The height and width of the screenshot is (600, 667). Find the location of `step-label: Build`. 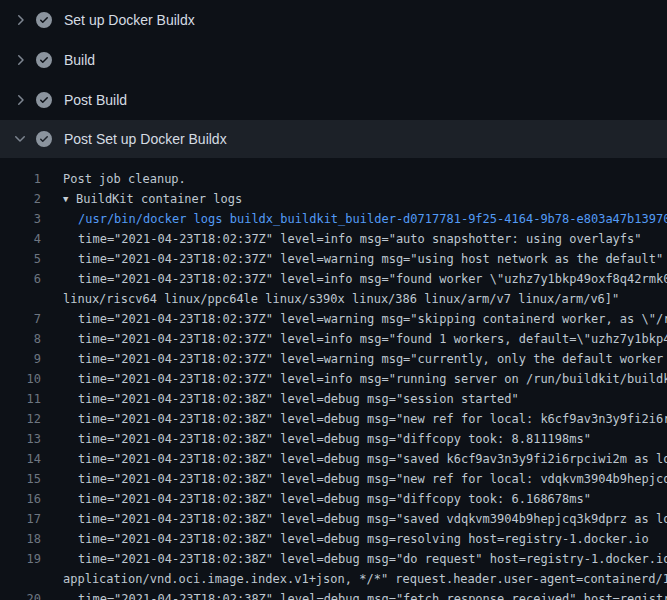

step-label: Build is located at coordinates (80, 60).